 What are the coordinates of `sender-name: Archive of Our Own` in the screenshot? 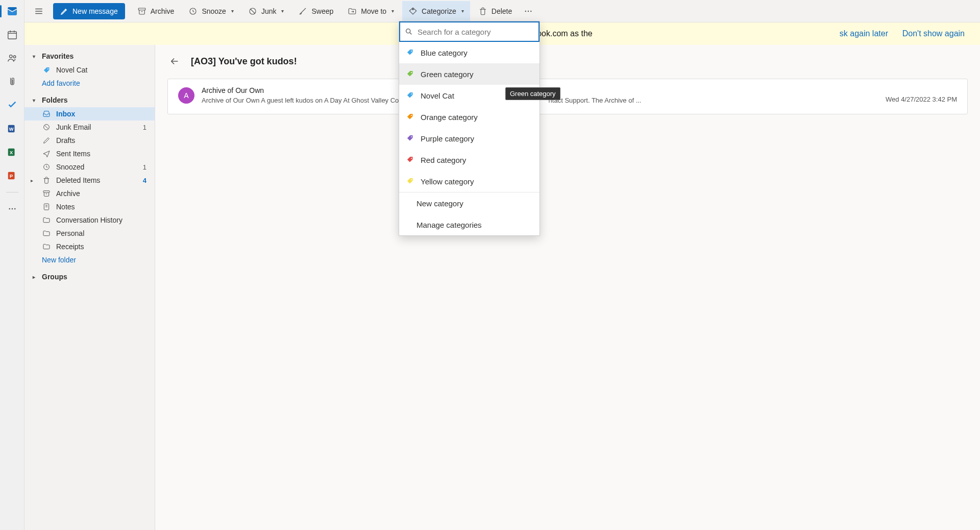 It's located at (579, 90).